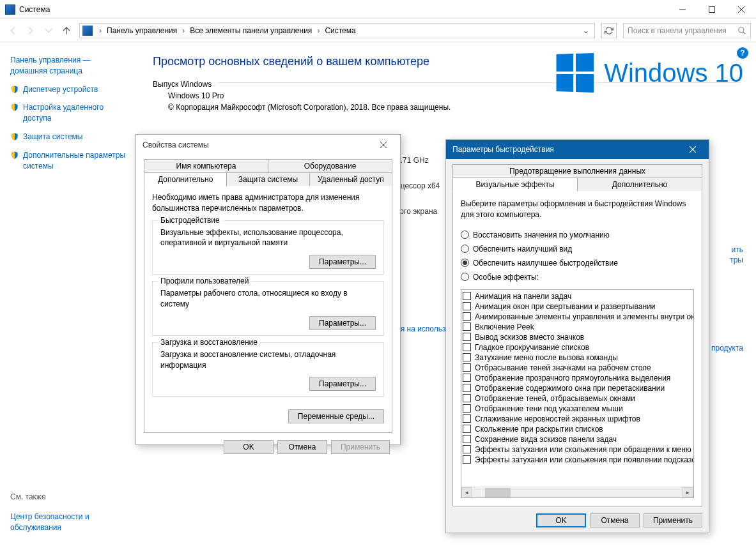 The image size is (756, 546). What do you see at coordinates (31, 31) in the screenshot?
I see `forward-button` at bounding box center [31, 31].